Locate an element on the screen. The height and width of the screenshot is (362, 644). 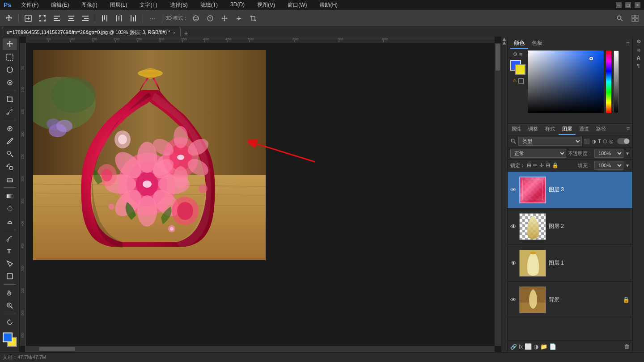
panel-menu-icon: ≡ is located at coordinates (628, 44).